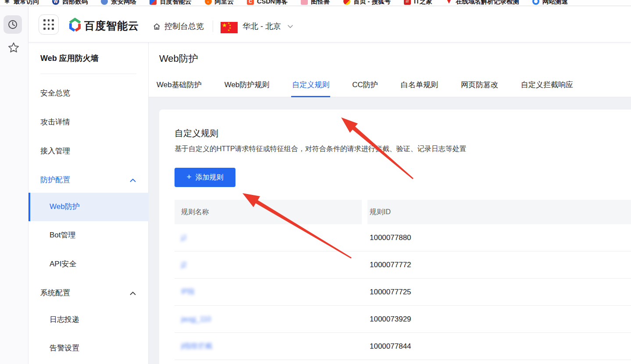 This screenshot has width=631, height=364. What do you see at coordinates (403, 212) in the screenshot?
I see `table-header: 规则名称 规则ID` at bounding box center [403, 212].